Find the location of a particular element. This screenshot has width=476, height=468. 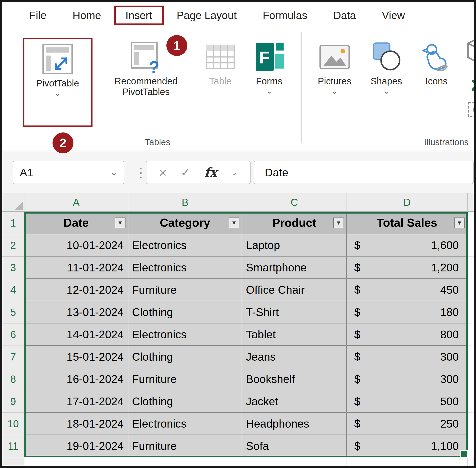

pivottable-label: PivotTable is located at coordinates (58, 83).